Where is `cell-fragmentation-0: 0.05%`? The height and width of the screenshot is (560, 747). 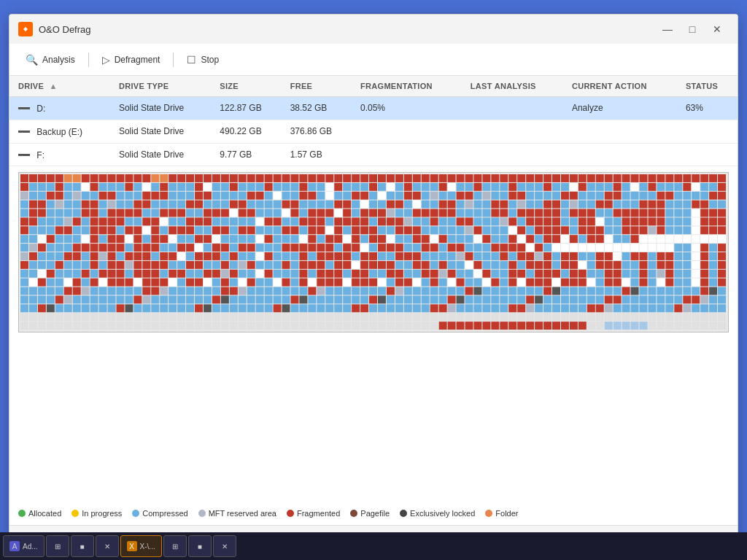 cell-fragmentation-0: 0.05% is located at coordinates (410, 109).